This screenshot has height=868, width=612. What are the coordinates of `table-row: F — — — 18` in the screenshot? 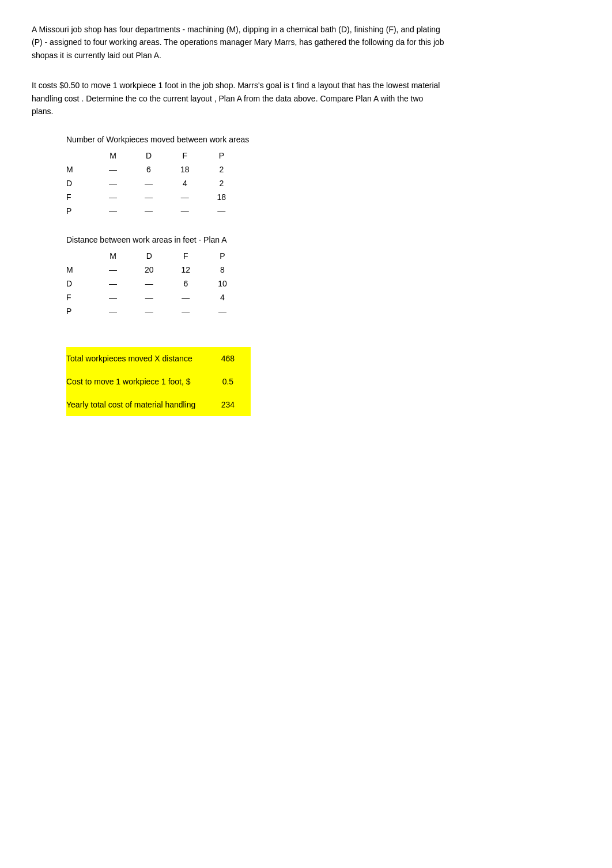 It's located at (153, 197).